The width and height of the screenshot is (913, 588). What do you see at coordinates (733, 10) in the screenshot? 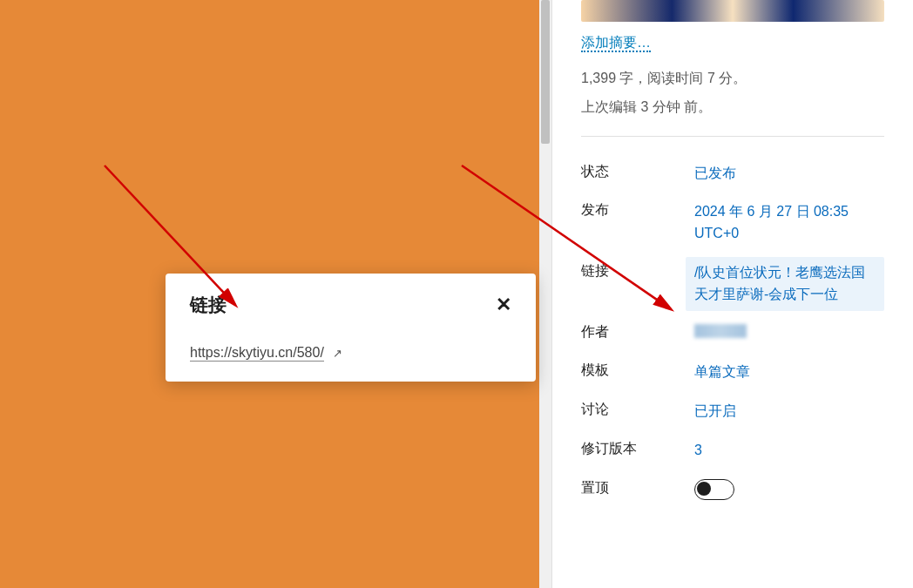
I see `featured-image-thumbnail` at bounding box center [733, 10].